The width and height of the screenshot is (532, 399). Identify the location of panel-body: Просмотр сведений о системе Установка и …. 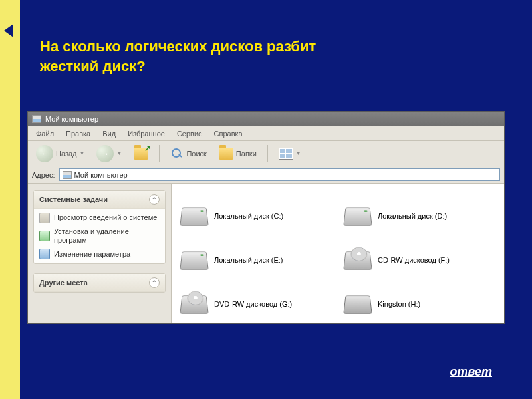
(100, 236).